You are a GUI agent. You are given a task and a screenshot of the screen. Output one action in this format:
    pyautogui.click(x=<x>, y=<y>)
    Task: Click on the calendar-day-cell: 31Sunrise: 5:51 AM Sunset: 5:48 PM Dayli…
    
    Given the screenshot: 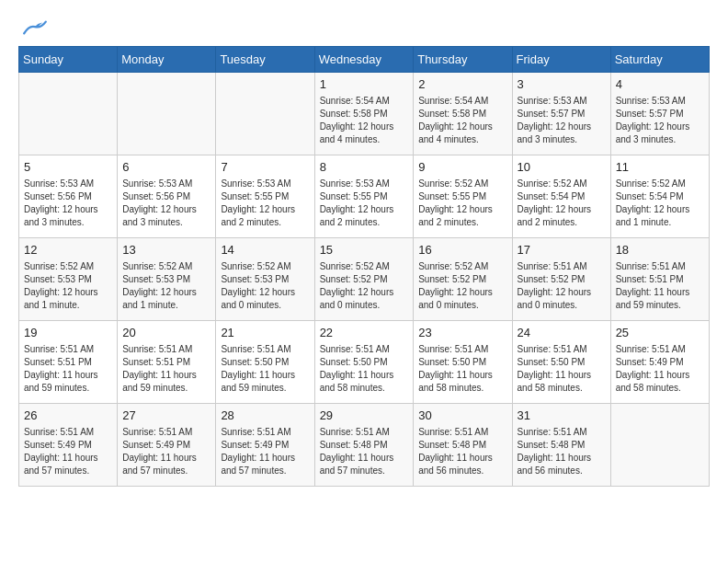 What is the action you would take?
    pyautogui.click(x=561, y=445)
    